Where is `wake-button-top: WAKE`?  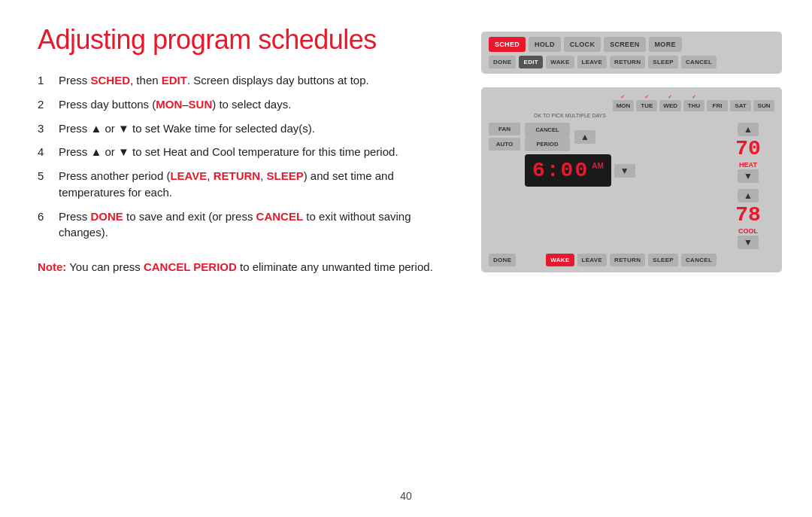 wake-button-top: WAKE is located at coordinates (559, 62).